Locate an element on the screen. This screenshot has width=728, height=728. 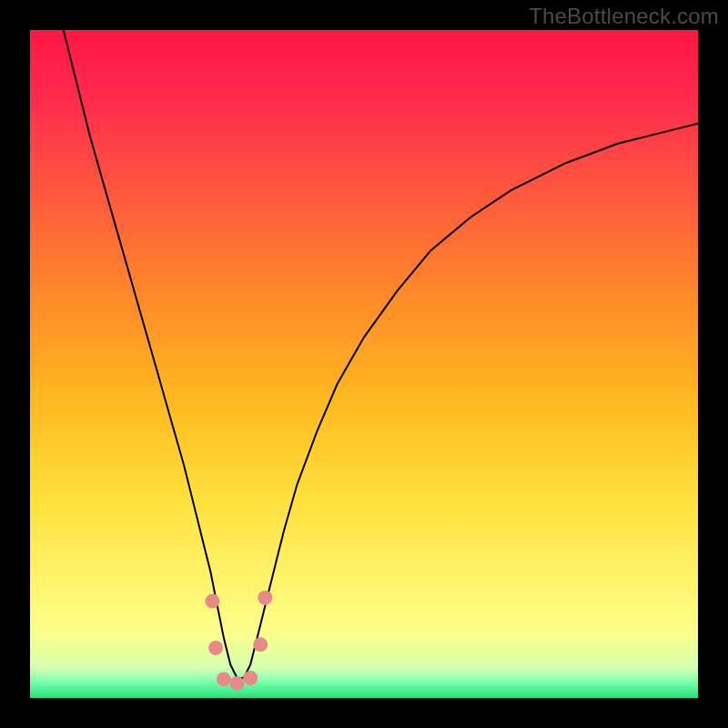
watermark-text: TheBottleneck.com is located at coordinates (624, 16).